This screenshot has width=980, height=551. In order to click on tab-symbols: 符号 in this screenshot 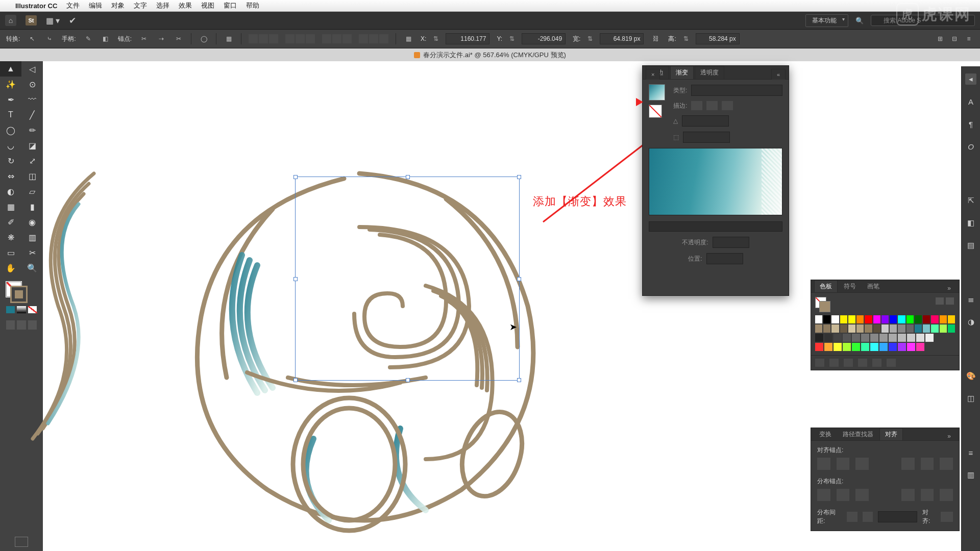, I will do `click(850, 287)`.